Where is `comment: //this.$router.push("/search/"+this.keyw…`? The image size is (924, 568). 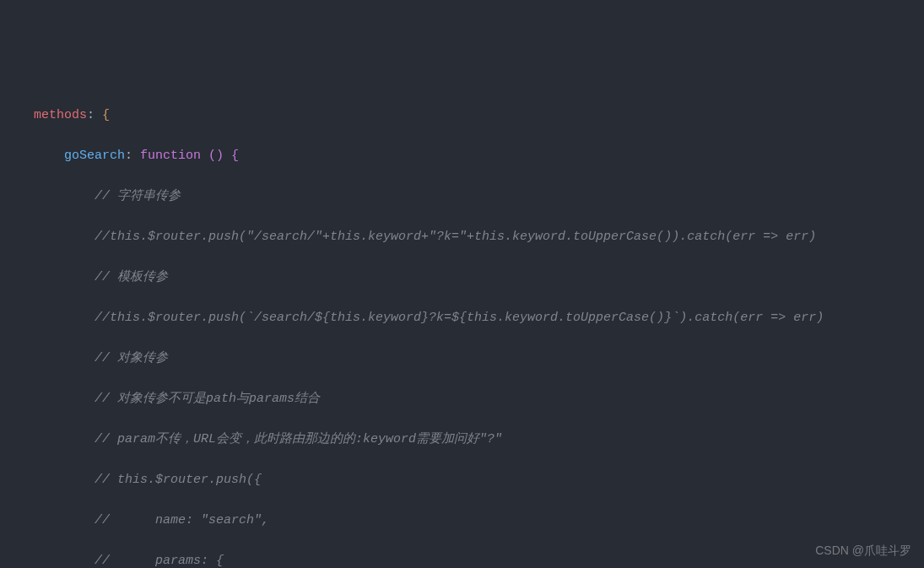 comment: //this.$router.push("/search/"+this.keyw… is located at coordinates (456, 236).